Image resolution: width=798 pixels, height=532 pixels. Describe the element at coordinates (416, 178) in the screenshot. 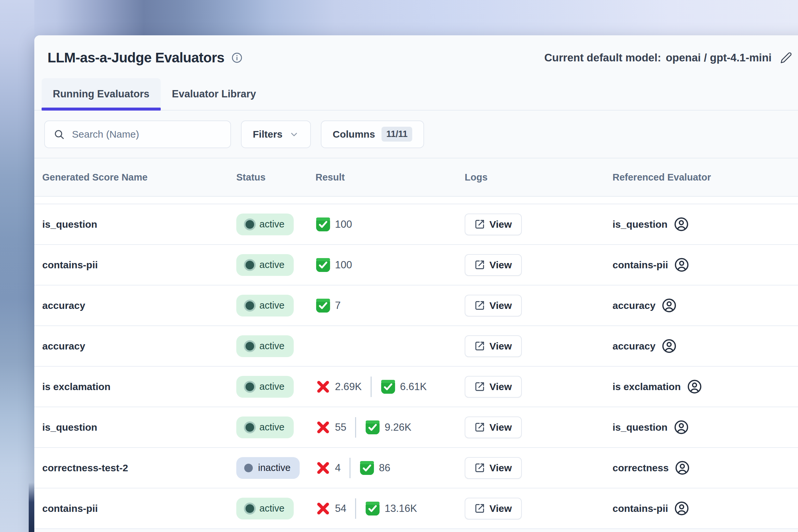

I see `table-header: Generated Score Name Status Result Logs …` at that location.